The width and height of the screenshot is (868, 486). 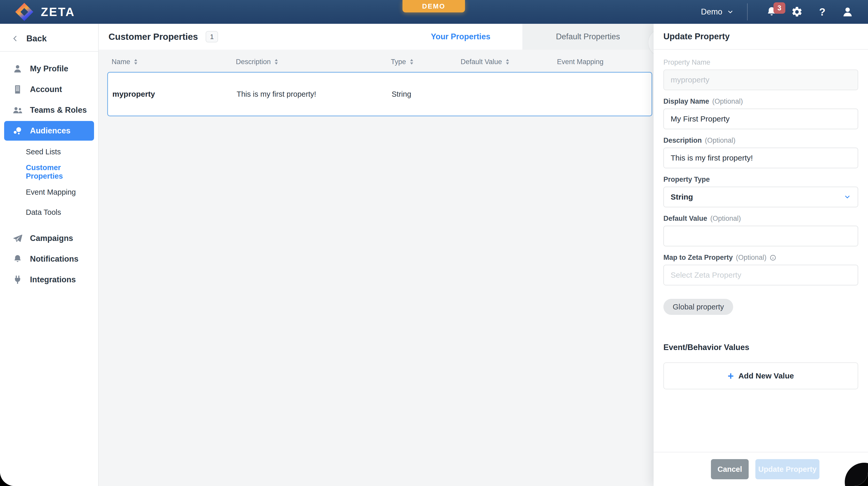 I want to click on sidebar-item-account: Account, so click(x=49, y=90).